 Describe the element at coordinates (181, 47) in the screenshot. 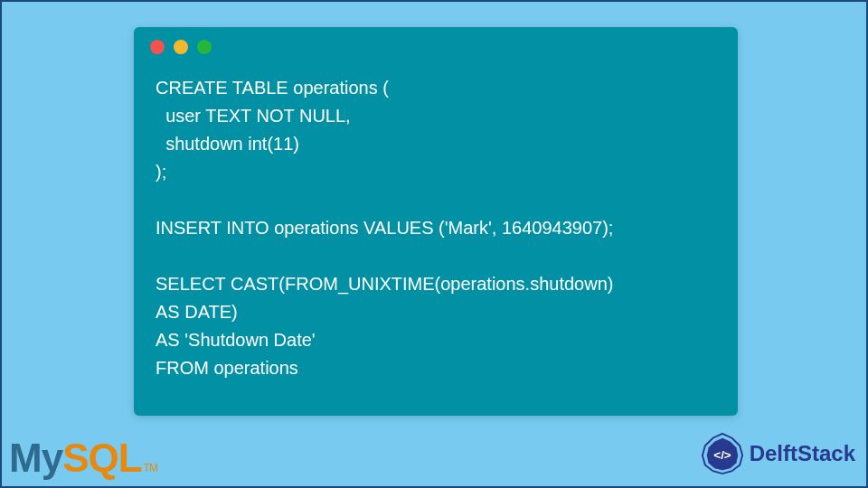

I see `minimize-icon` at that location.